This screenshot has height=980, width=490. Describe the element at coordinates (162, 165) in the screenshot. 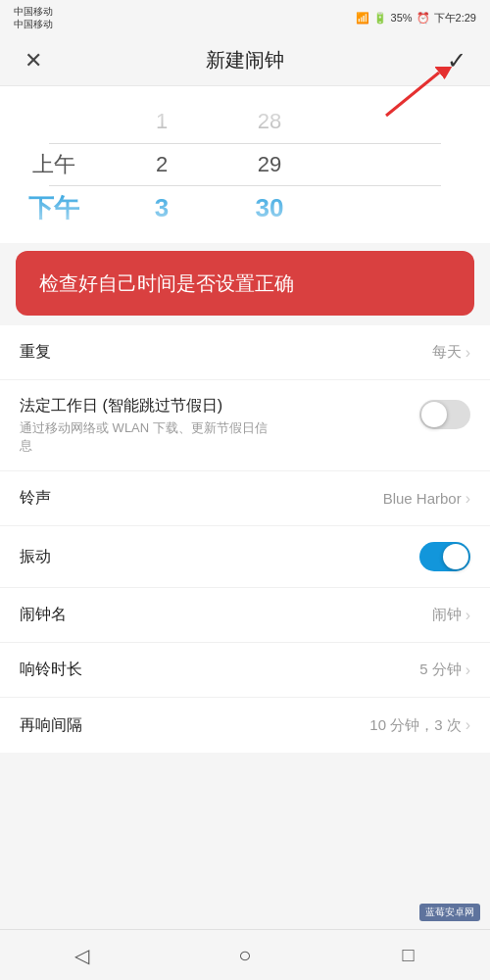

I see `hour-item-2: 2` at that location.